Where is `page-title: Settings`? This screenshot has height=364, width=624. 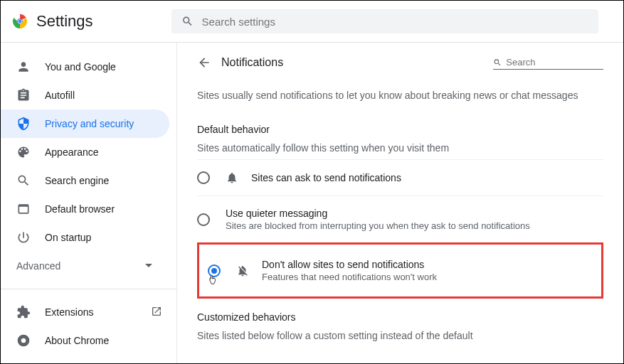 page-title: Settings is located at coordinates (65, 21).